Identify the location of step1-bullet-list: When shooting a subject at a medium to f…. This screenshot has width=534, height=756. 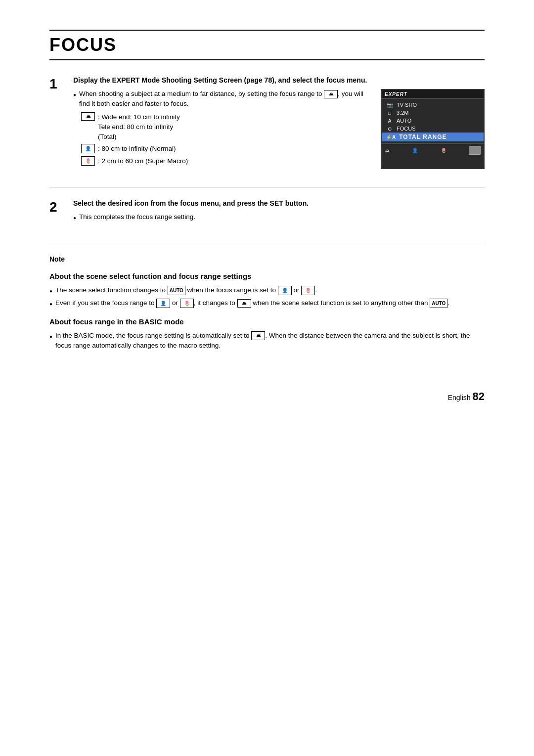
(220, 99).